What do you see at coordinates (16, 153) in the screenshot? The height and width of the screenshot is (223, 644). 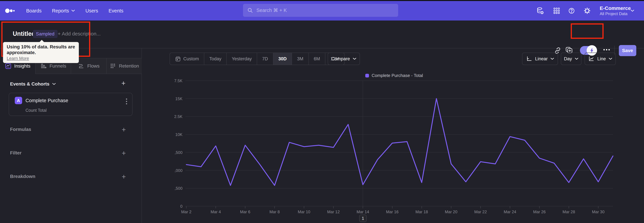 I see `section-label: Filter` at bounding box center [16, 153].